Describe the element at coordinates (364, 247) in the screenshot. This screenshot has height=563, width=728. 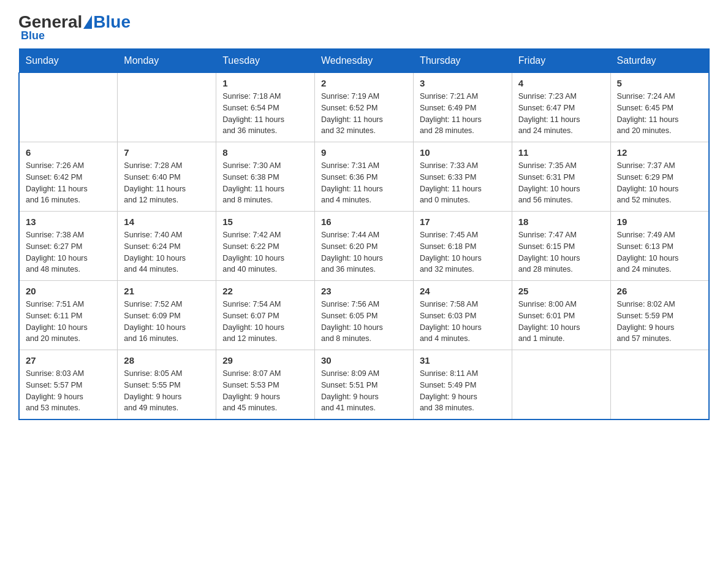
I see `calendar-week-row: 13Sunrise: 7:38 AMSunset: 6:27 PMDayligh…` at that location.